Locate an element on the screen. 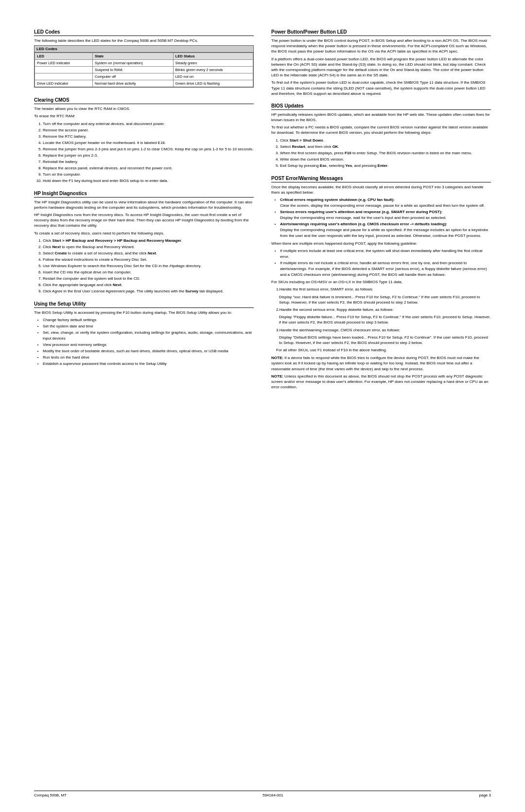  hp-insight-section: HP Insight Diagnostics The HP Insight Di… is located at coordinates (144, 242).